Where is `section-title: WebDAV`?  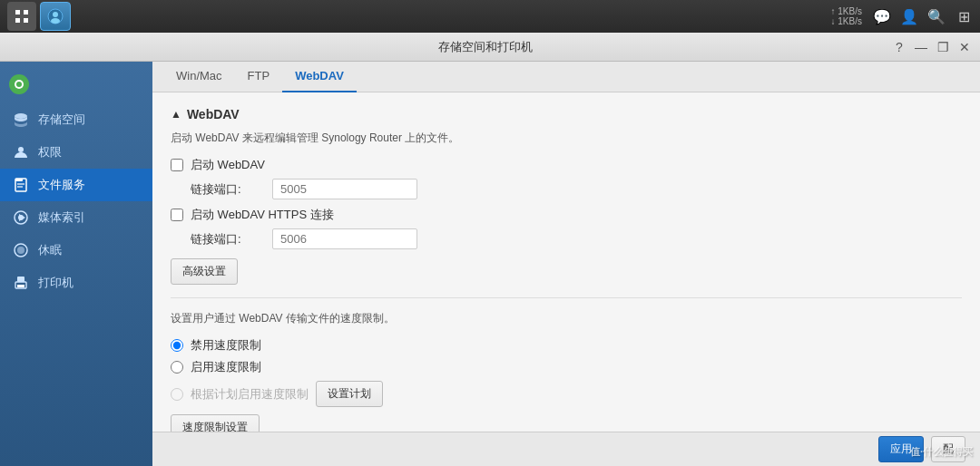
section-title: WebDAV is located at coordinates (213, 114).